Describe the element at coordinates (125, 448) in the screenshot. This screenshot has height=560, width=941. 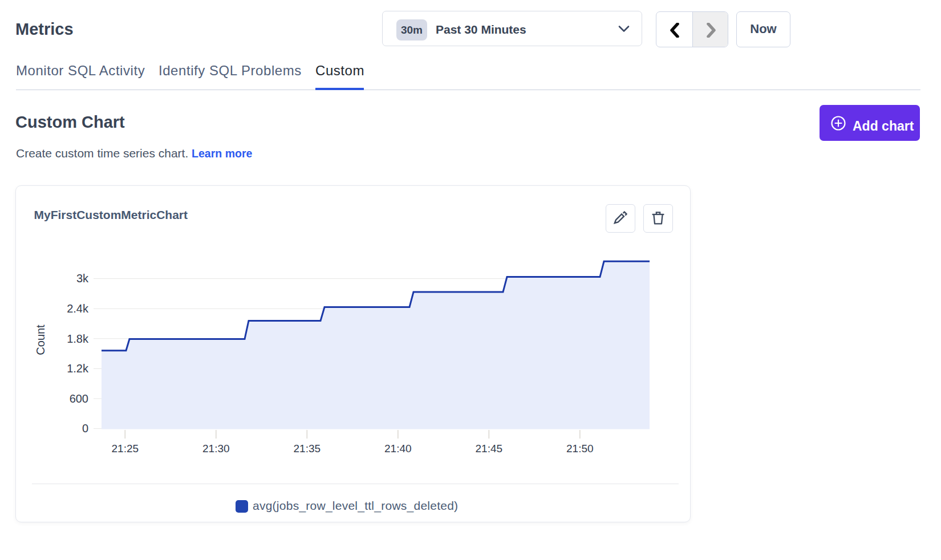
I see `svg-text: 21:25` at that location.